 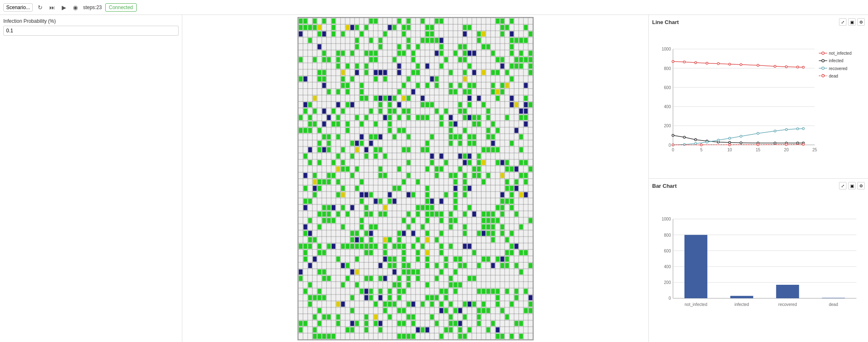 I want to click on infection-probability-input, so click(x=91, y=31).